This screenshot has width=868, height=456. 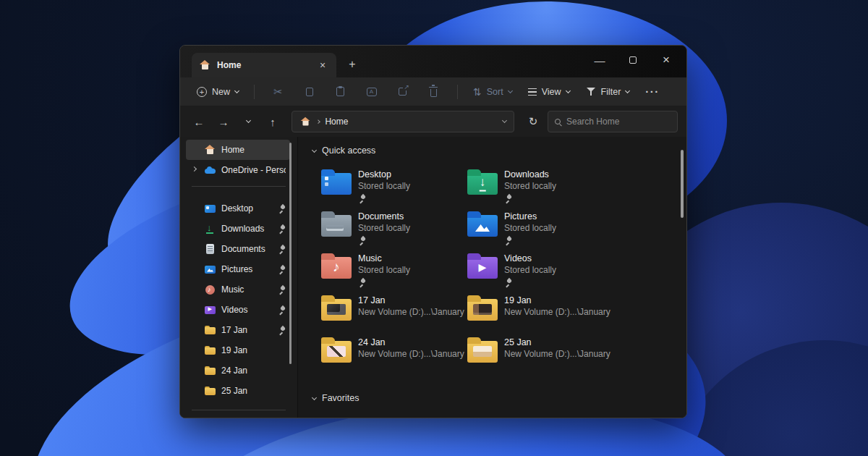 I want to click on sidebar-divider, so click(x=239, y=187).